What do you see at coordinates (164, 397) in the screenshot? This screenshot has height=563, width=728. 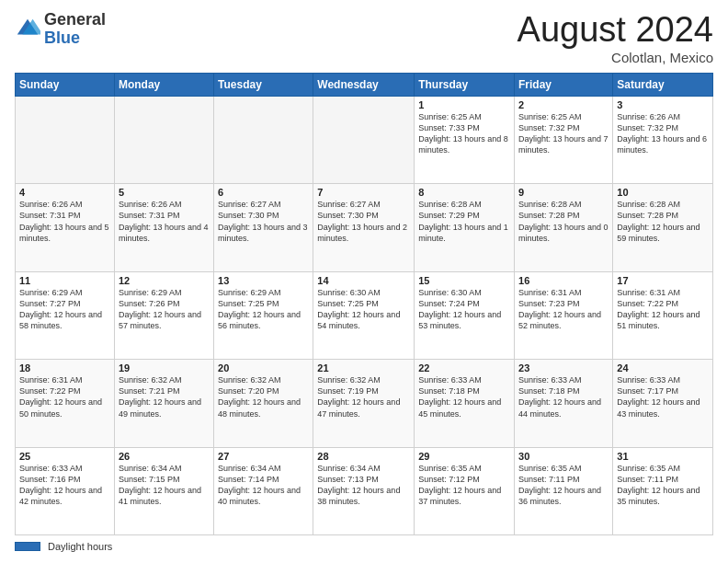 I see `day-info: Sunrise: 6:32 AM Sunset: 7:21 PM Dayligh…` at bounding box center [164, 397].